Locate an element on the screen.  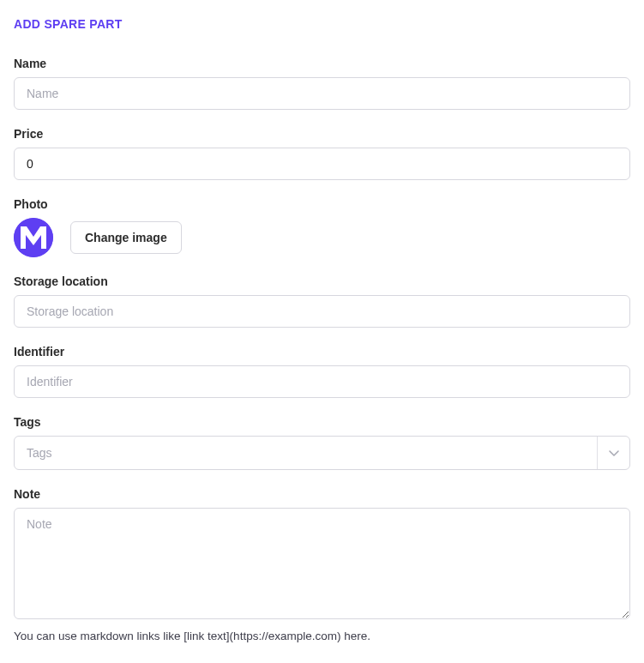
avatar-logo-icon is located at coordinates (33, 238).